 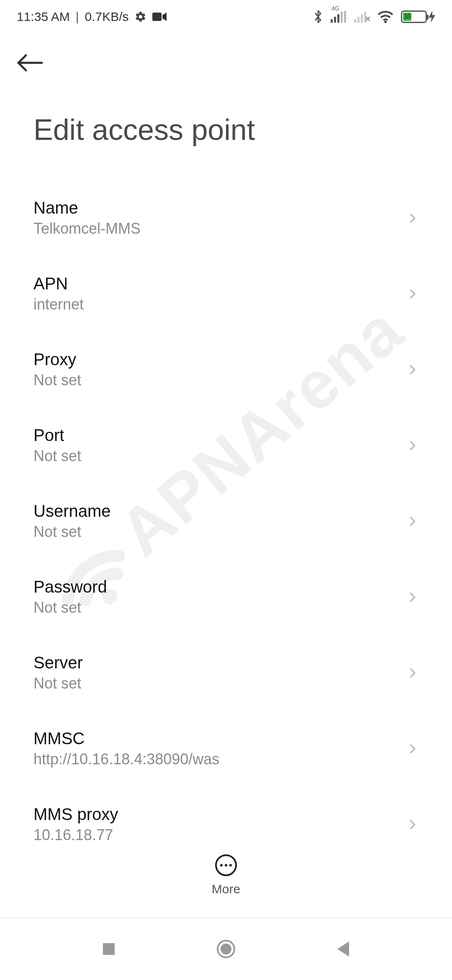 What do you see at coordinates (107, 17) in the screenshot?
I see `status-netspeed: 0.7KB/s` at bounding box center [107, 17].